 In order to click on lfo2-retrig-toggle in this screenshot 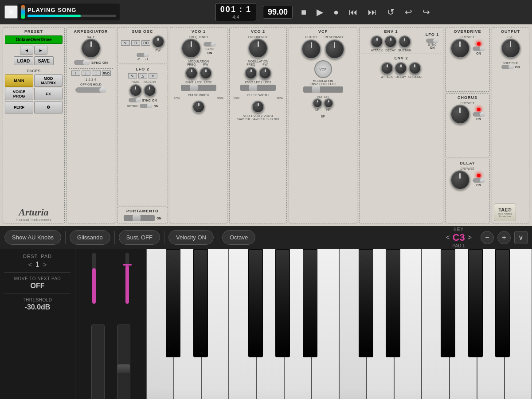, I will do `click(146, 106)`.